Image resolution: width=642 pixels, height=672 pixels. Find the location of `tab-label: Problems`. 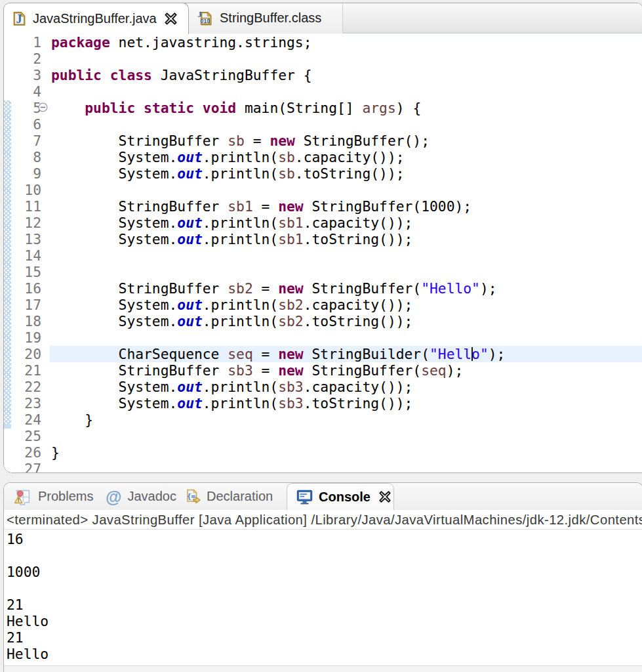

tab-label: Problems is located at coordinates (66, 496).